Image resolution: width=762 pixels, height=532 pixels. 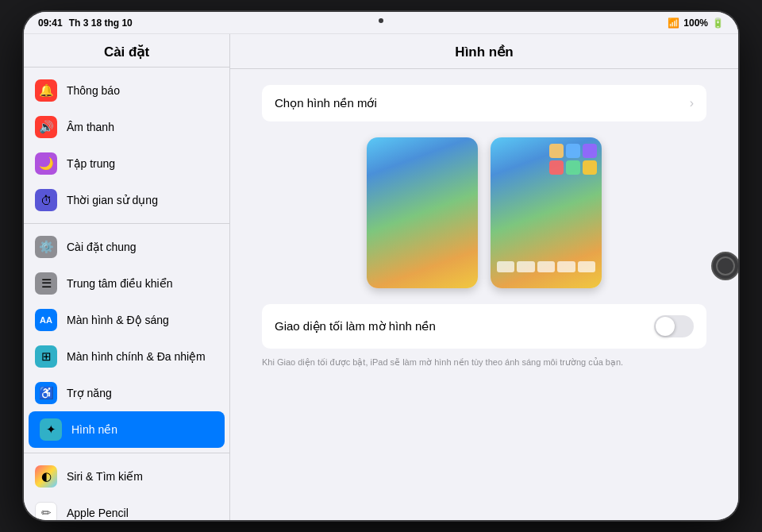 I want to click on sidebar-item-tap-trung: 🌙 Tập trung, so click(x=127, y=164).